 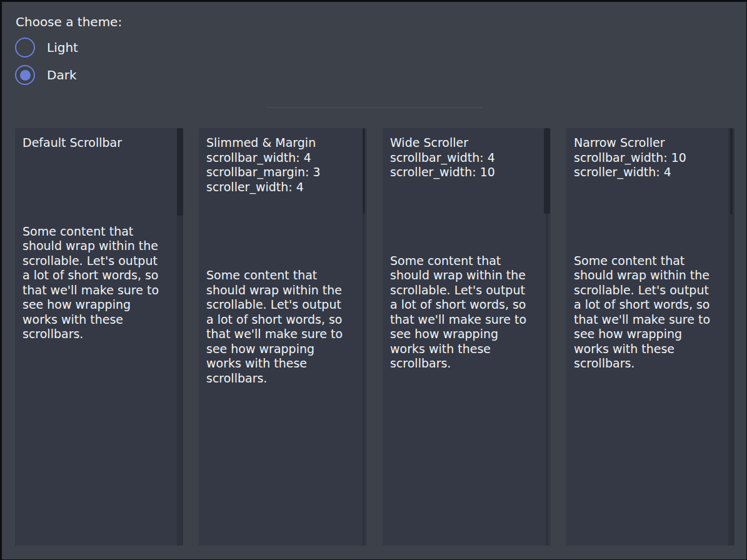 I want to click on panel-config-line: scrollbar_width: 10, so click(x=650, y=158).